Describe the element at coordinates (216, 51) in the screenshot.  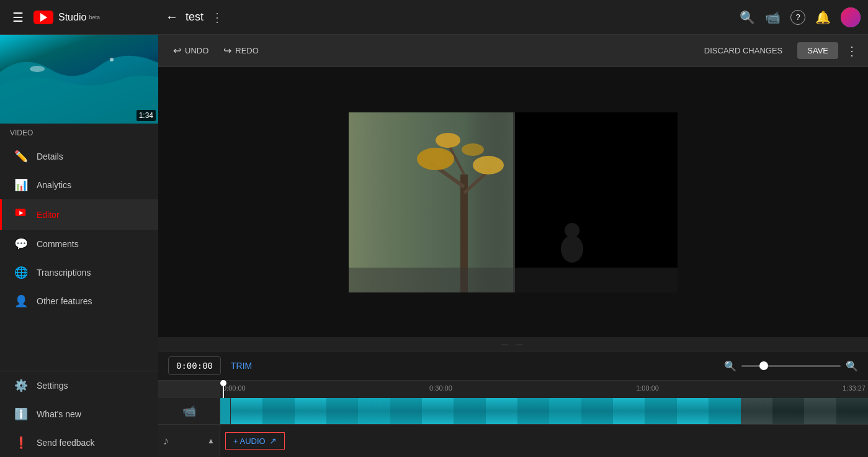
I see `toolbar-left: ↩ UNDO ↪ REDO` at that location.